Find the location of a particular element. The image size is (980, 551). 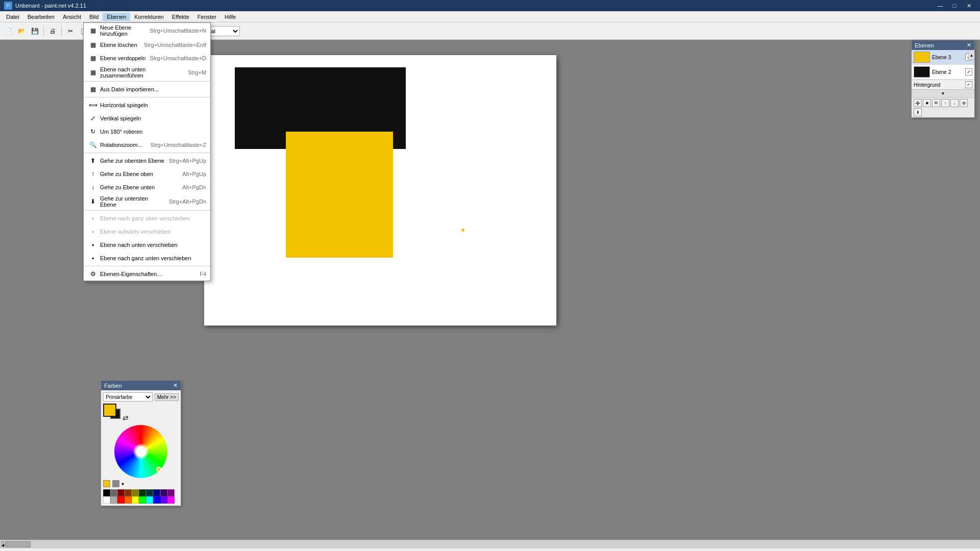

palette-yellow is located at coordinates (135, 500).